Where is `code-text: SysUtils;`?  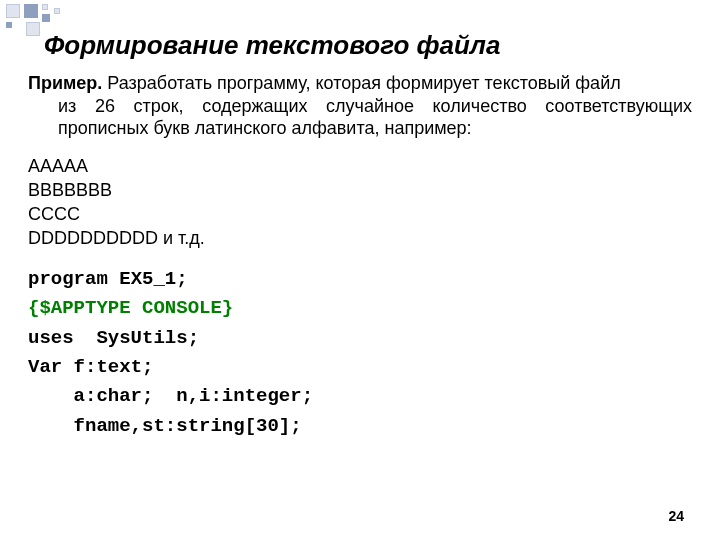 code-text: SysUtils; is located at coordinates (136, 338).